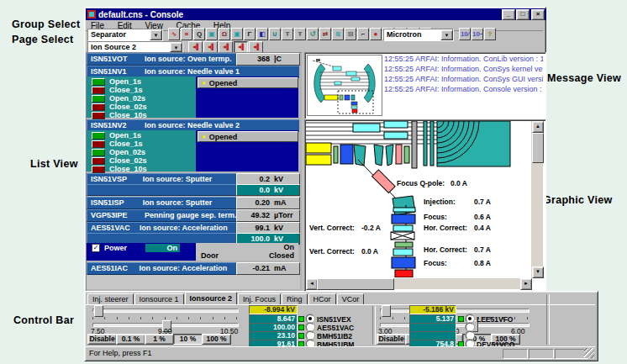  What do you see at coordinates (287, 34) in the screenshot?
I see `valve-a-icon: Ŧ` at bounding box center [287, 34].